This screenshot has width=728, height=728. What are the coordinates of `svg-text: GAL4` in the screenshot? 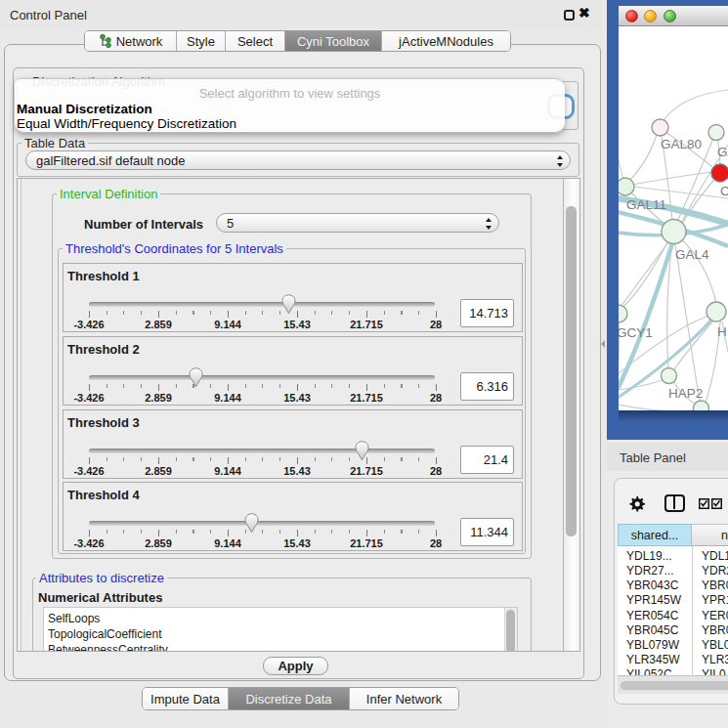 It's located at (692, 254).